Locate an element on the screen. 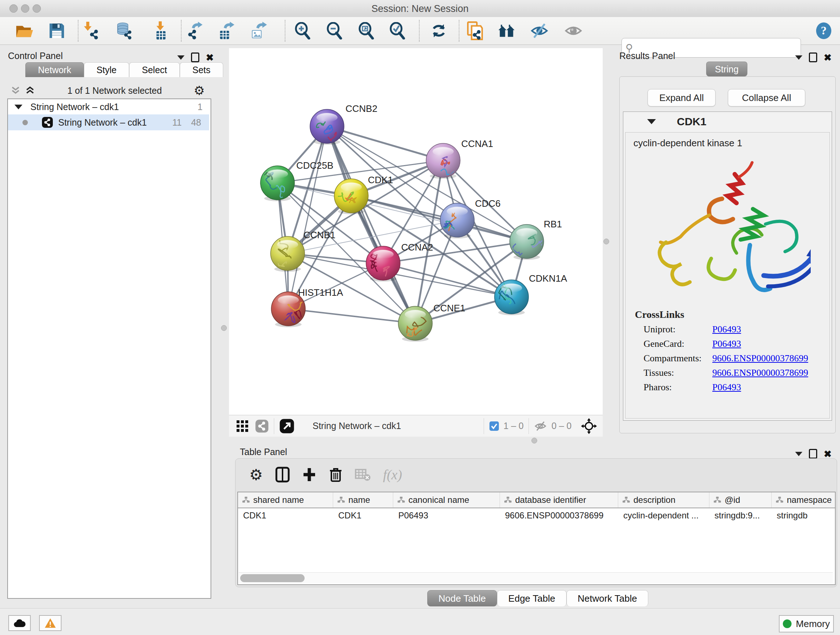 The height and width of the screenshot is (635, 840). home-button is located at coordinates (507, 31).